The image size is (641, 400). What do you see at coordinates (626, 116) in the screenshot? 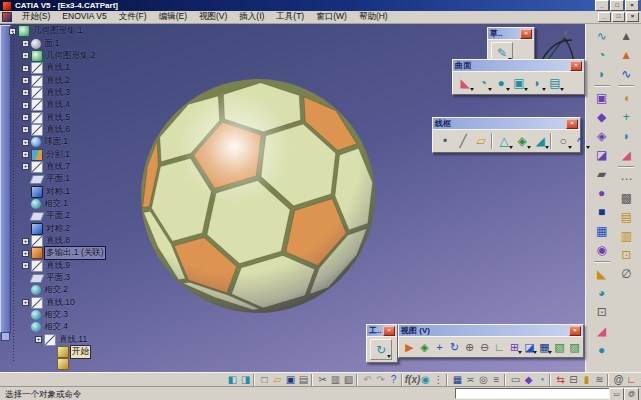
I see `insert-op-icon: +` at bounding box center [626, 116].